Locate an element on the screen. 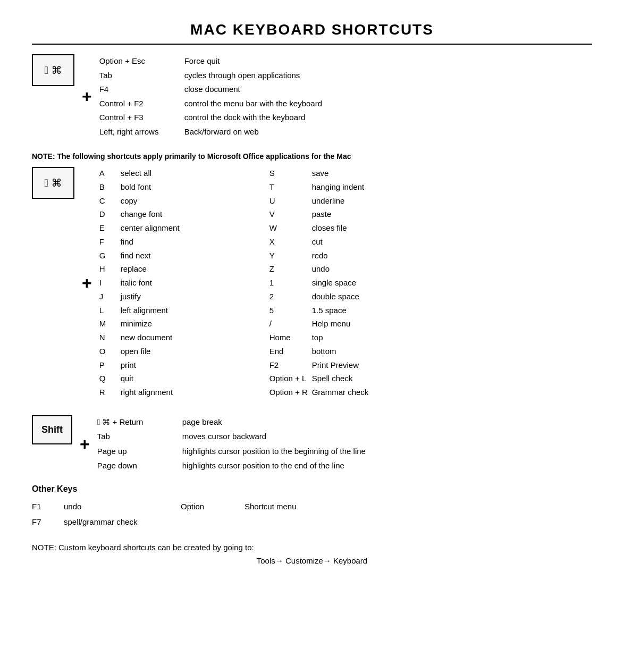  shortcut-desc: Help menu is located at coordinates (365, 324).